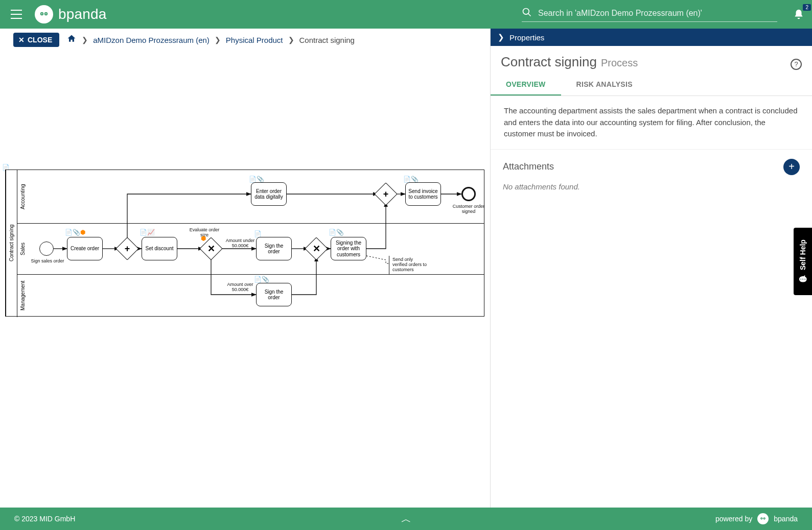 The height and width of the screenshot is (530, 812). What do you see at coordinates (151, 40) in the screenshot?
I see `breadcrumb-level1: aMIDzon Demo Prozessraum (en)` at bounding box center [151, 40].